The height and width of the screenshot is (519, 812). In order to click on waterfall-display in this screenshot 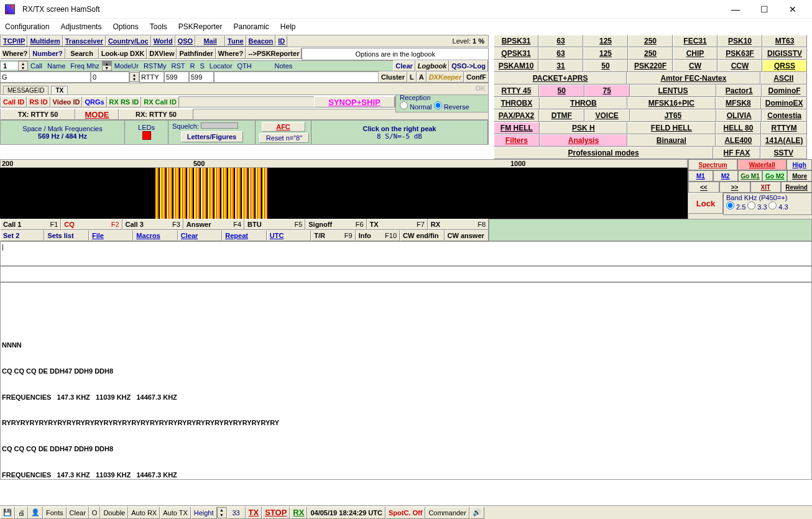, I will do `click(344, 193)`.